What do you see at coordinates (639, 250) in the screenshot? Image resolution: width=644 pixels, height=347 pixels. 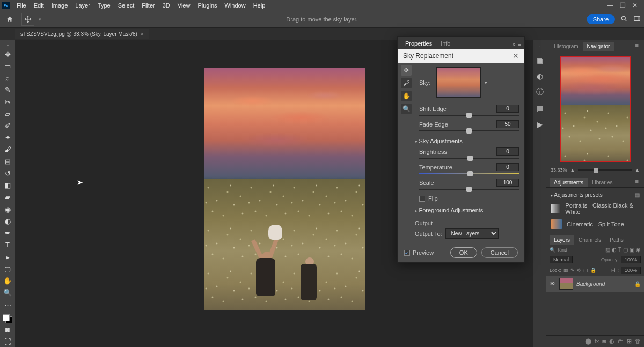 I see `filter-toggle-icon: ◉` at bounding box center [639, 250].